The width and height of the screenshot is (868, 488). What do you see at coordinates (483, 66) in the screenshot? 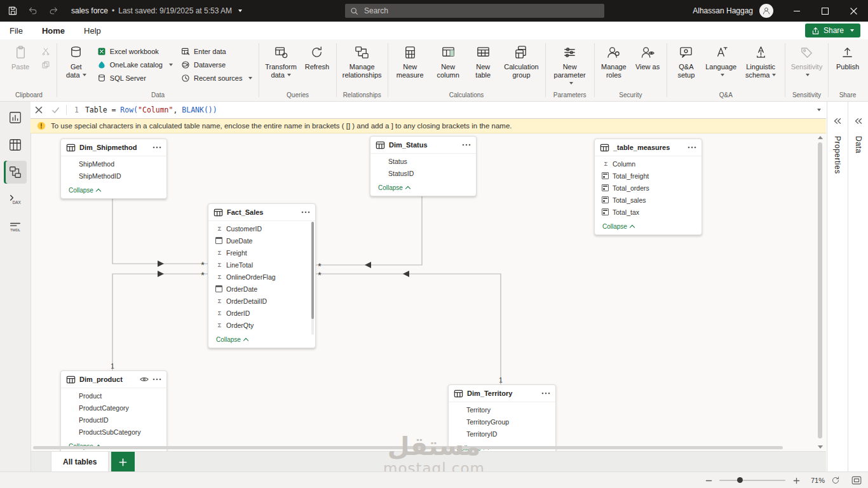
I see `new-table-button: New table` at bounding box center [483, 66].